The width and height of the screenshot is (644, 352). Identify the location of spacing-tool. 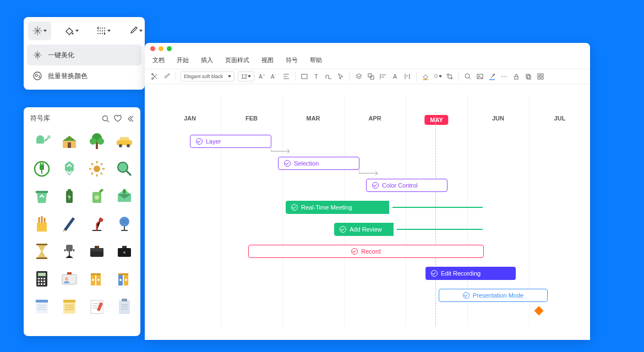
(103, 31).